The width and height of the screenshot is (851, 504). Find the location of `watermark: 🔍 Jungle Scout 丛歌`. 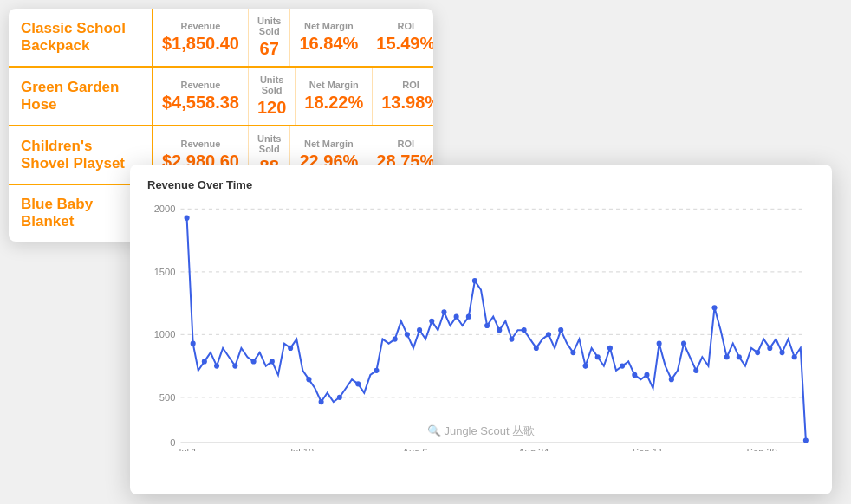

watermark: 🔍 Jungle Scout 丛歌 is located at coordinates (481, 431).